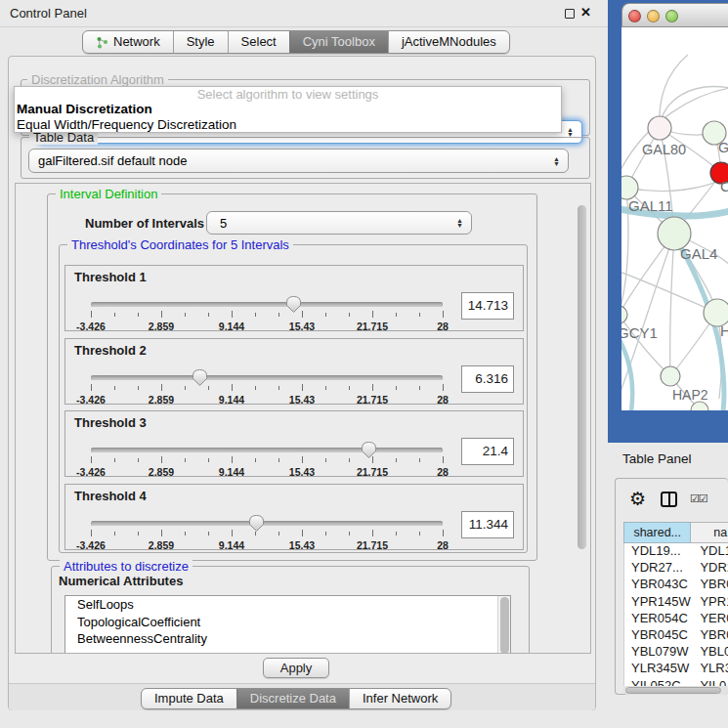 This screenshot has width=728, height=728. Describe the element at coordinates (710, 653) in the screenshot. I see `cell-name: YBL0` at that location.